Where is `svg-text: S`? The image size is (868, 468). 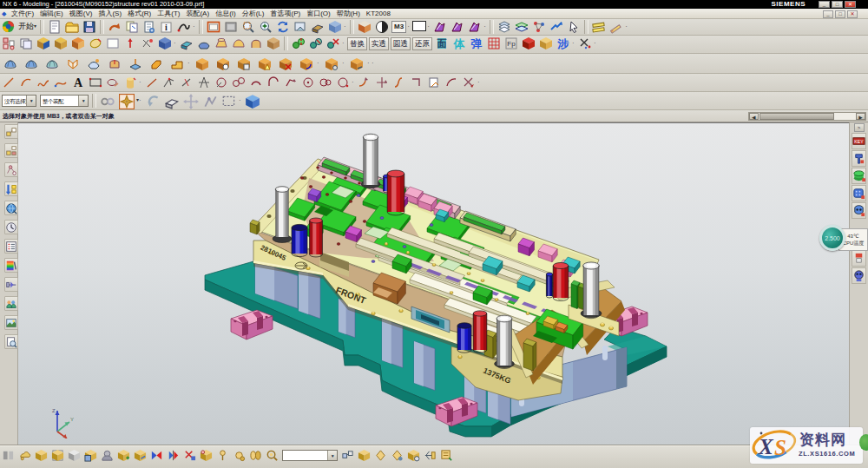 svg-text: S is located at coordinates (780, 448).